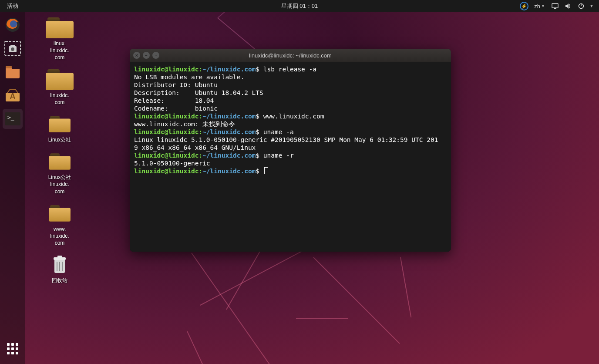 The image size is (599, 364). Describe the element at coordinates (13, 48) in the screenshot. I see `dock-screenshot` at that location.